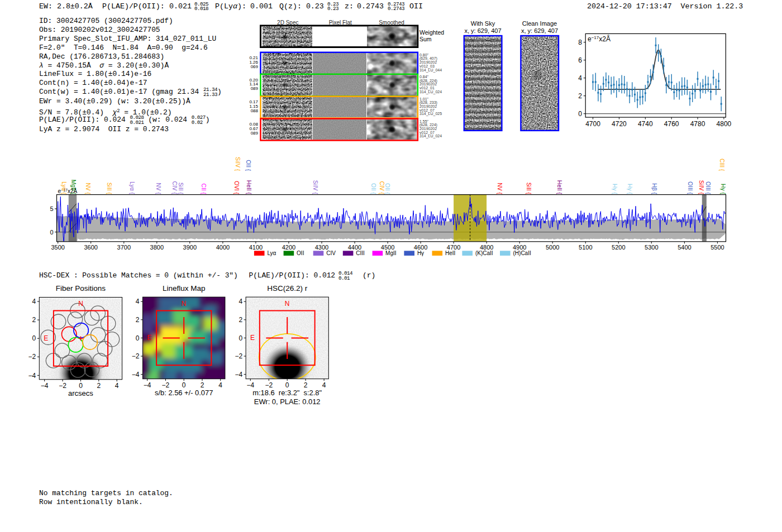 The height and width of the screenshot is (532, 782). Describe the element at coordinates (552, 247) in the screenshot. I see `svg-text: 5000` at that location.